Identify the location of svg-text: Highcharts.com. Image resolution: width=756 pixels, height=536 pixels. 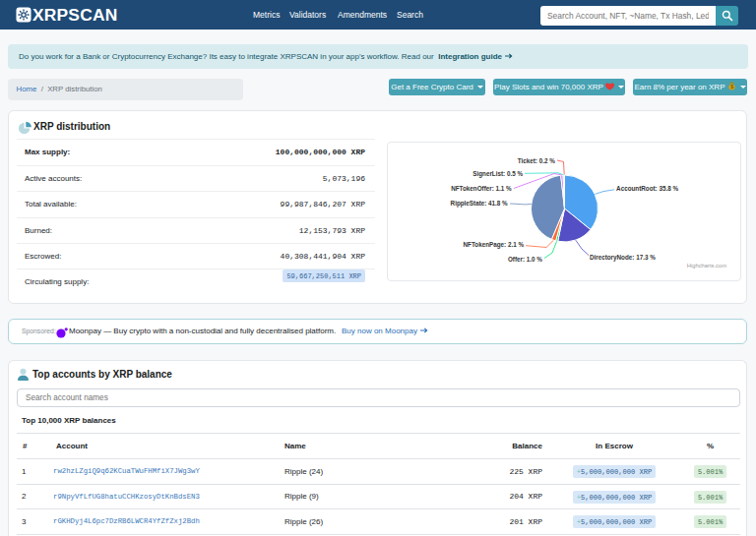
(707, 266).